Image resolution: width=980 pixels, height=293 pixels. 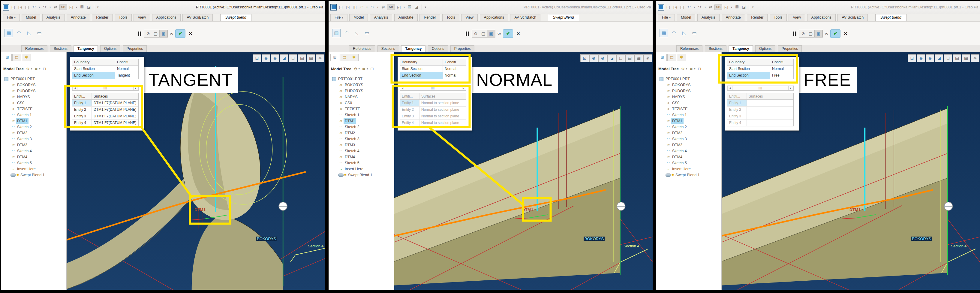 What do you see at coordinates (56, 7) in the screenshot?
I see `regenerate-button: ⇄` at bounding box center [56, 7].